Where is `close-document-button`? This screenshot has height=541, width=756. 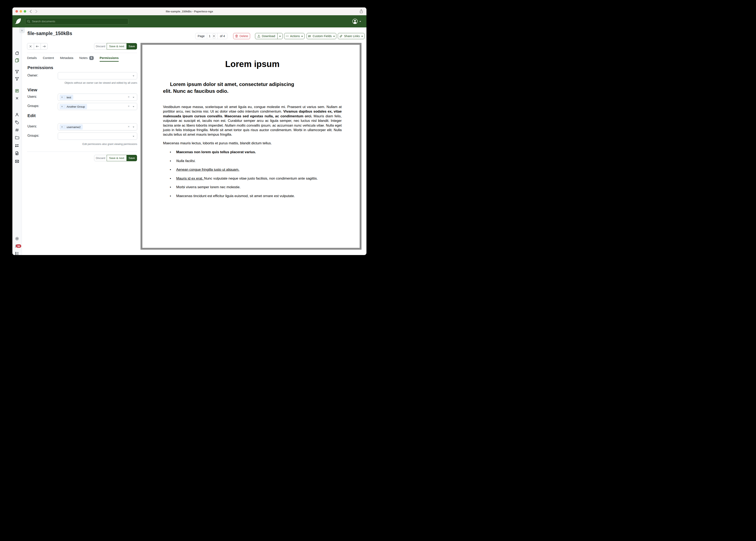 close-document-button is located at coordinates (31, 46).